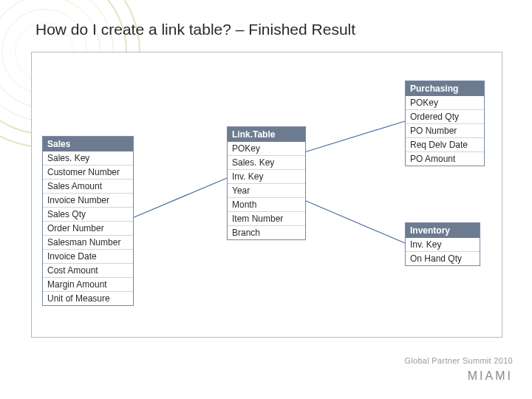 This screenshot has height=399, width=532. Describe the element at coordinates (88, 242) in the screenshot. I see `table-field: Salesman Number` at that location.